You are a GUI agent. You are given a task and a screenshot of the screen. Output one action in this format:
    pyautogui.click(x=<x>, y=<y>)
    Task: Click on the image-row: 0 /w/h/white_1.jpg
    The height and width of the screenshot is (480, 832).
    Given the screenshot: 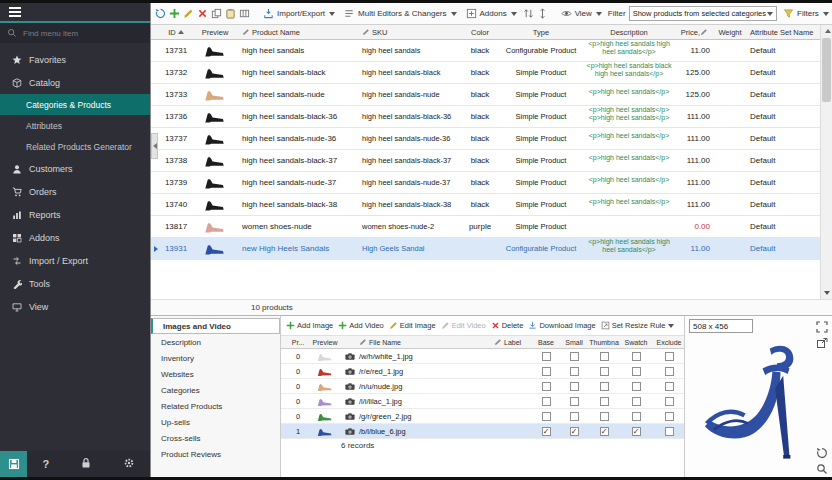 What is the action you would take?
    pyautogui.click(x=482, y=356)
    